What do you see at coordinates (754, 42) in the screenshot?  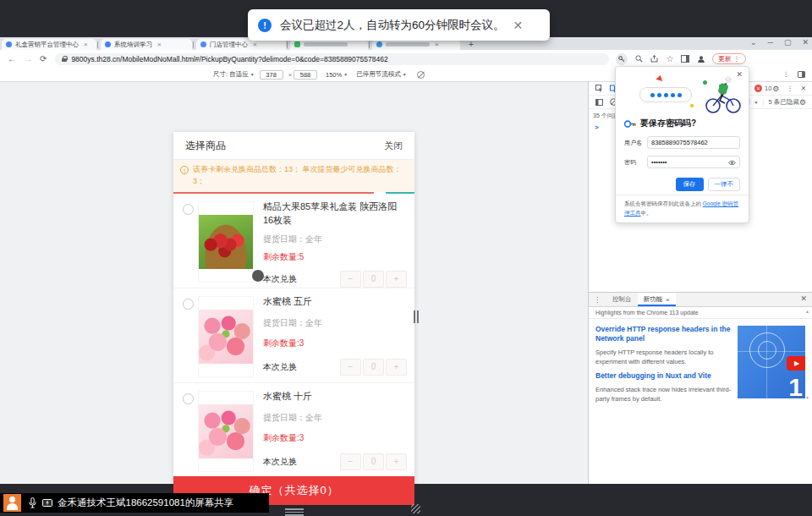 I see `window-menu-icon: ⌄` at bounding box center [754, 42].